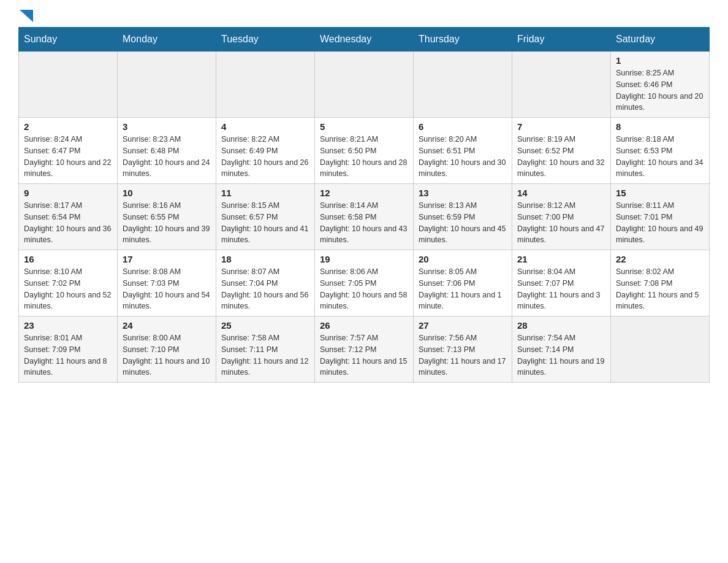 The image size is (728, 563). I want to click on calendar-week-row: 23Sunrise: 8:01 AMSunset: 7:09 PMDayligh…, so click(364, 350).